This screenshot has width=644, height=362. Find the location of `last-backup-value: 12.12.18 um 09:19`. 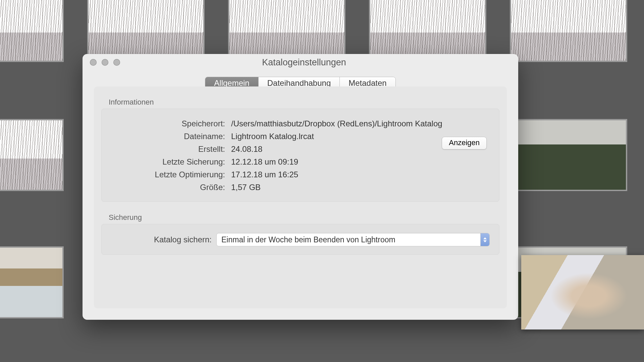

last-backup-value: 12.12.18 um 09:19 is located at coordinates (265, 162).